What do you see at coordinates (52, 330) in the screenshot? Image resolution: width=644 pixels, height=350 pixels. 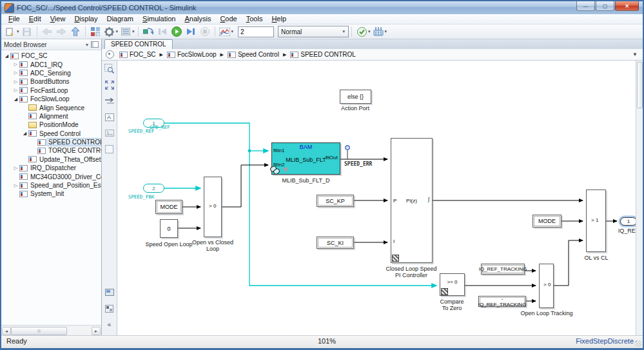 I see `browser-hscrollbar: ◄ ►` at bounding box center [52, 330].